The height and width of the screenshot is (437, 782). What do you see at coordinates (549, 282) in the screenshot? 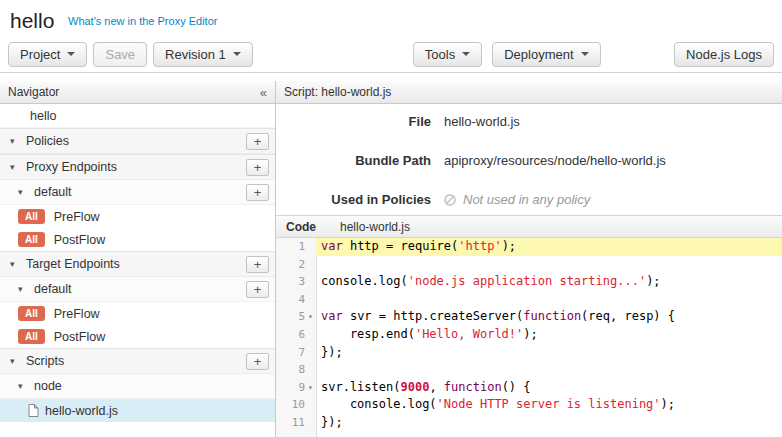
I see `code-text: console.log('node.js application startin…` at bounding box center [549, 282].